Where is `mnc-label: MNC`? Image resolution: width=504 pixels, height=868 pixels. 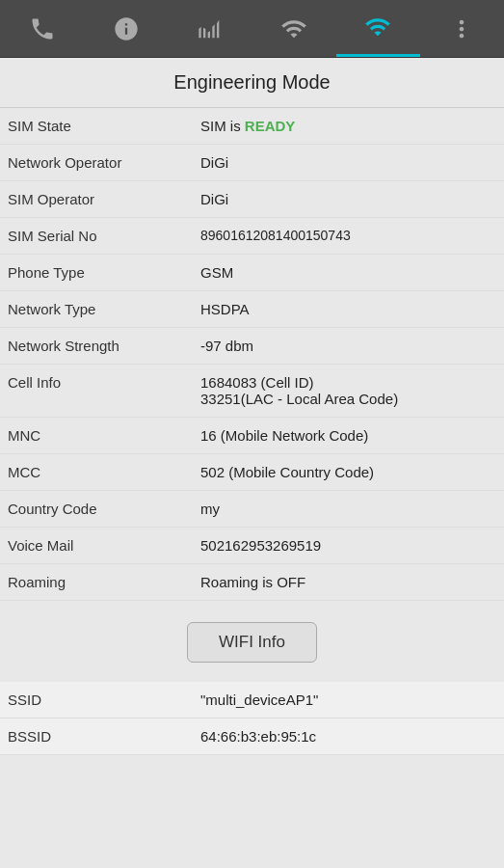
mnc-label: MNC is located at coordinates (104, 436).